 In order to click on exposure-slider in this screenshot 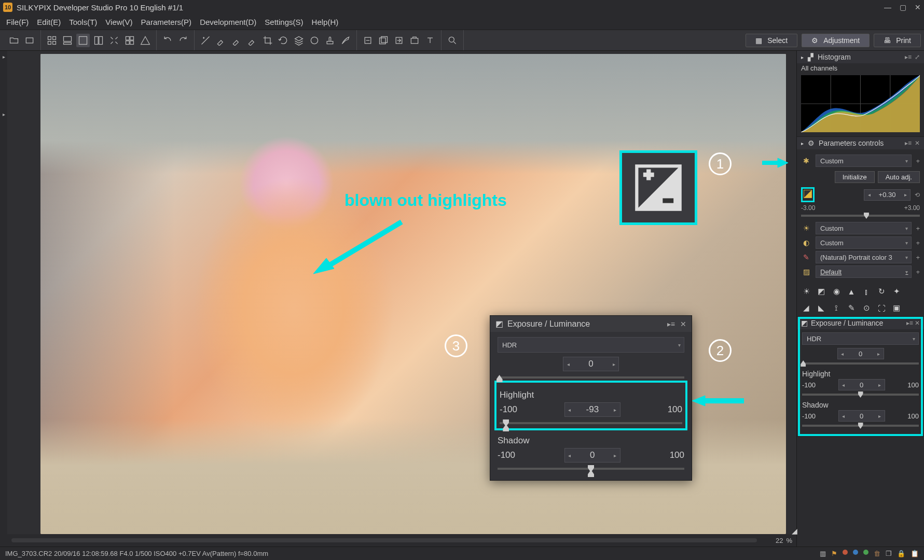, I will do `click(860, 216)`.